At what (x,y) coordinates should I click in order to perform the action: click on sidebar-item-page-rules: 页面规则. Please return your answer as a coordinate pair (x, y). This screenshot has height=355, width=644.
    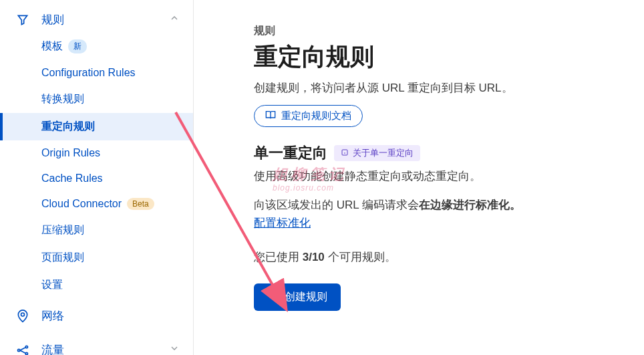
    Looking at the image, I should click on (96, 258).